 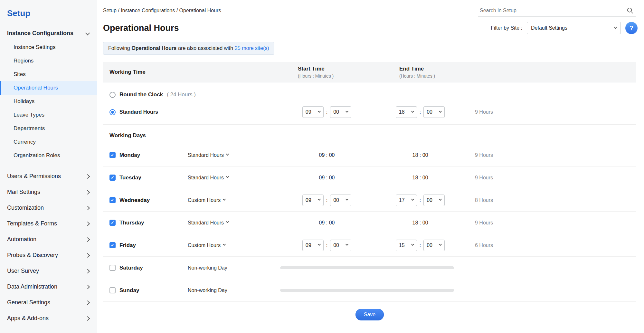 What do you see at coordinates (313, 245) in the screenshot?
I see `friday-start-hour-select: 09` at bounding box center [313, 245].